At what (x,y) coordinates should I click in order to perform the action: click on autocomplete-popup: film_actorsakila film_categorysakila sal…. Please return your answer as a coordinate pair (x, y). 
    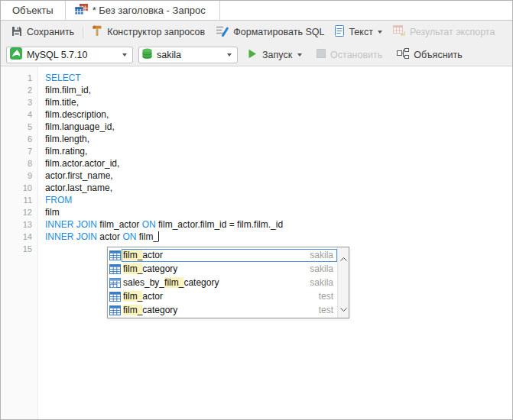
    Looking at the image, I should click on (228, 283).